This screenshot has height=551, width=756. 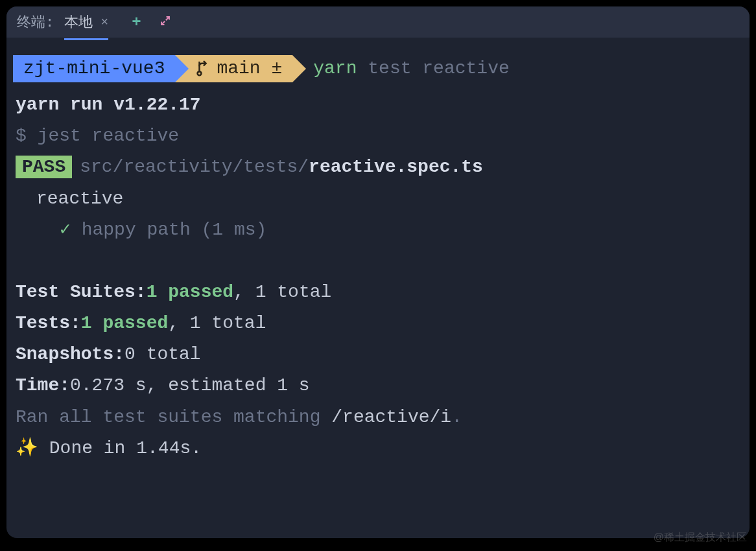 What do you see at coordinates (174, 229) in the screenshot?
I see `test-name: happy path (1 ms)` at bounding box center [174, 229].